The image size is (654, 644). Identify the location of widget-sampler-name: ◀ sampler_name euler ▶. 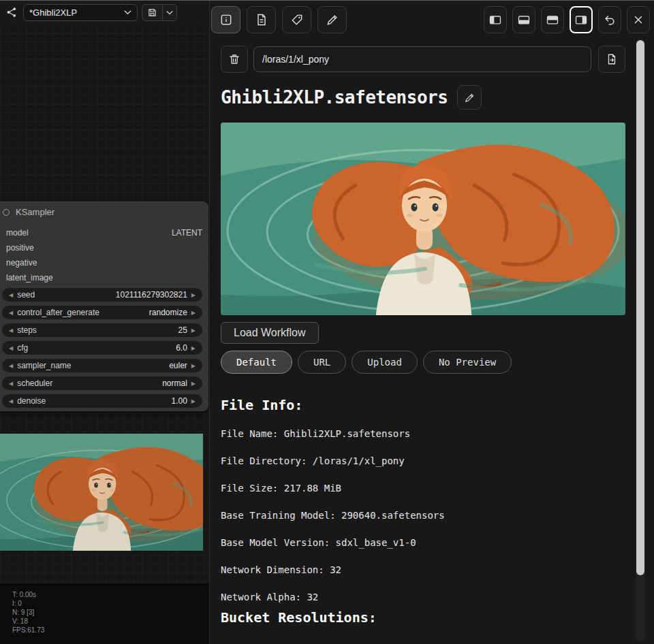
(102, 366).